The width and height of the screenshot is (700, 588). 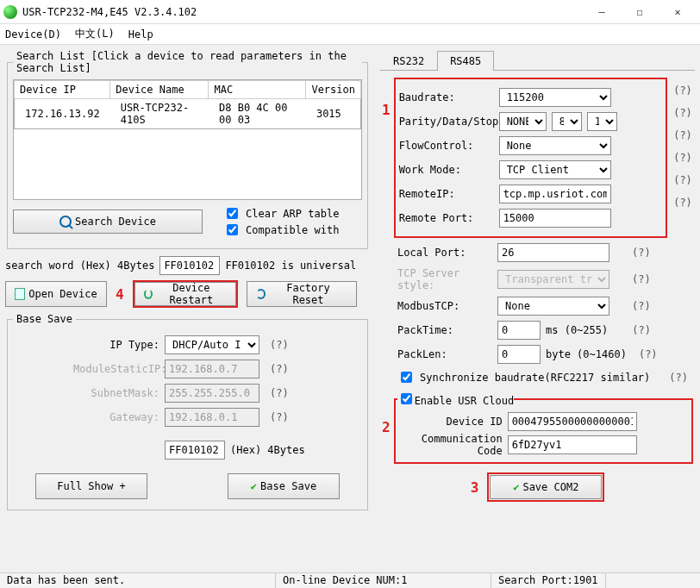 I want to click on flow-label: FlowControl:, so click(x=447, y=146).